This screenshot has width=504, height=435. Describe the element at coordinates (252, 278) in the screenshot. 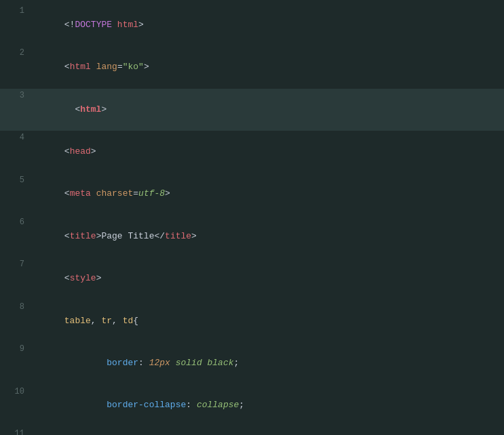

I see `line-7: 7 <style>` at that location.